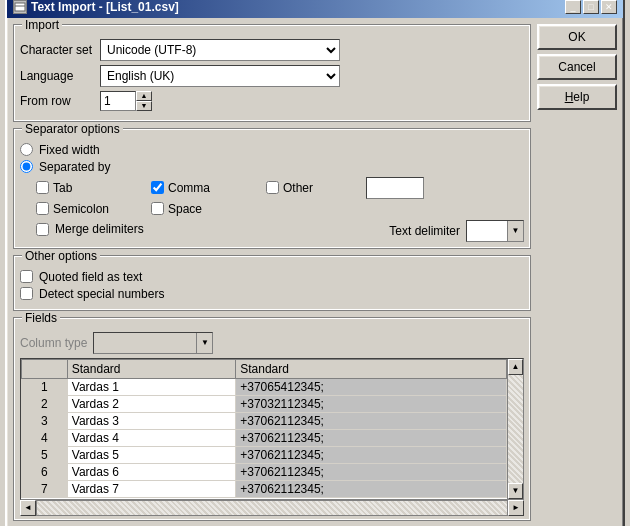 This screenshot has width=630, height=526. I want to click on minimize-button: _, so click(573, 7).